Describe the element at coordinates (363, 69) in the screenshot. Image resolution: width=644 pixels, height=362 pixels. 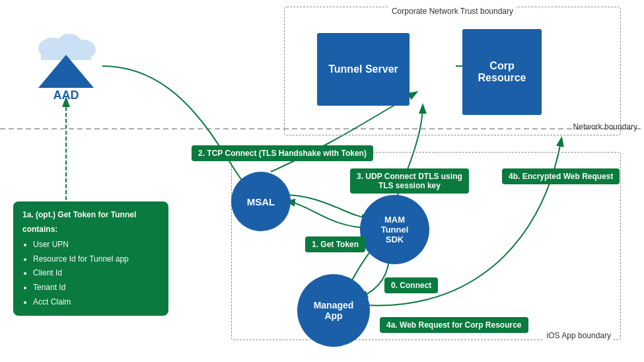
I see `tunnel-server-box: Tunnel Server` at that location.